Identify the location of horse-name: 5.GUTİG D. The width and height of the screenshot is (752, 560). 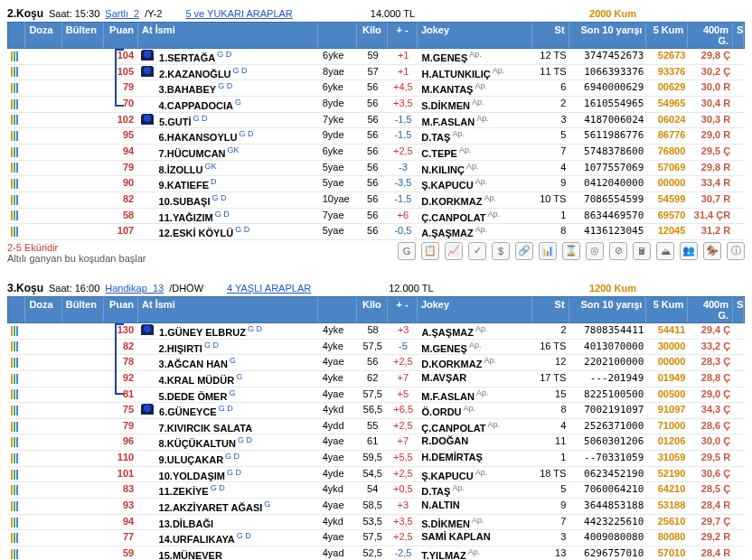
(237, 121).